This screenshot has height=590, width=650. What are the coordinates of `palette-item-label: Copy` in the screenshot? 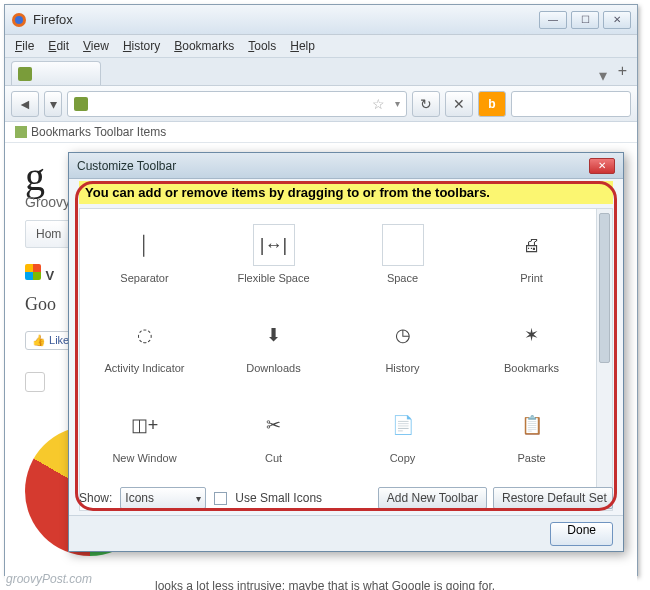 It's located at (403, 458).